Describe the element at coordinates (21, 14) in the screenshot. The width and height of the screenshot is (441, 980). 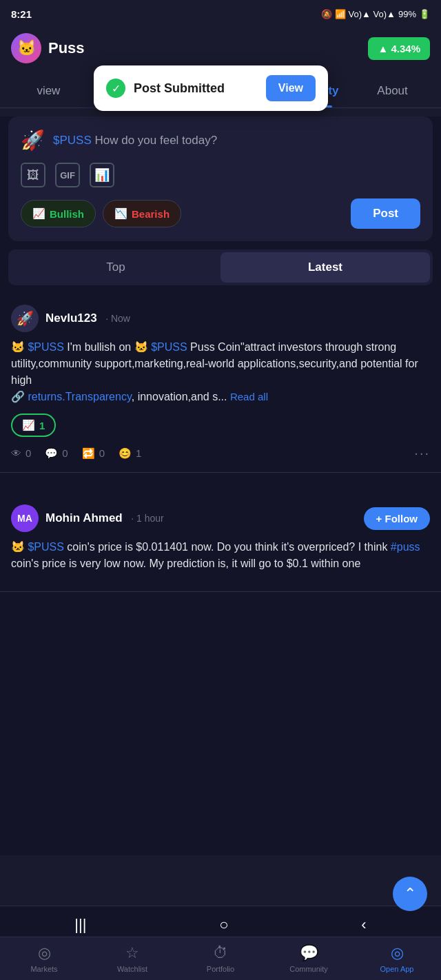
I see `status-time: 8:21` at that location.